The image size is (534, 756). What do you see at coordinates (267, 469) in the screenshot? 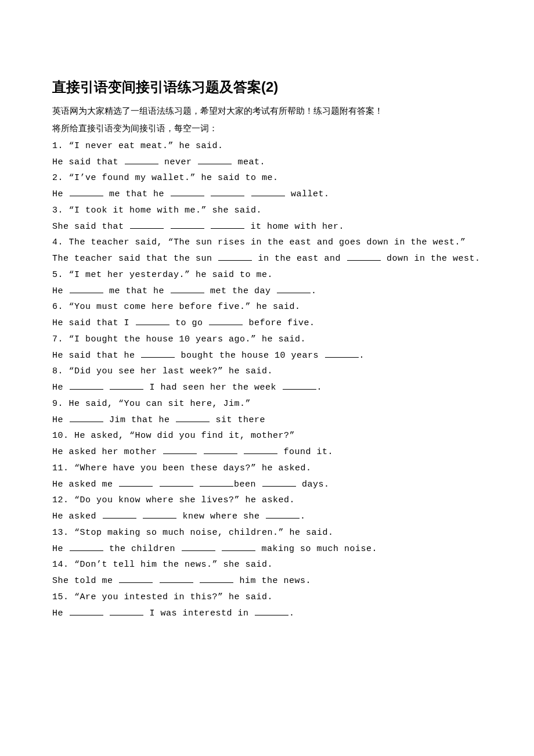
I see `question-line: 11. “Where have you been these days?” he…` at bounding box center [267, 469].